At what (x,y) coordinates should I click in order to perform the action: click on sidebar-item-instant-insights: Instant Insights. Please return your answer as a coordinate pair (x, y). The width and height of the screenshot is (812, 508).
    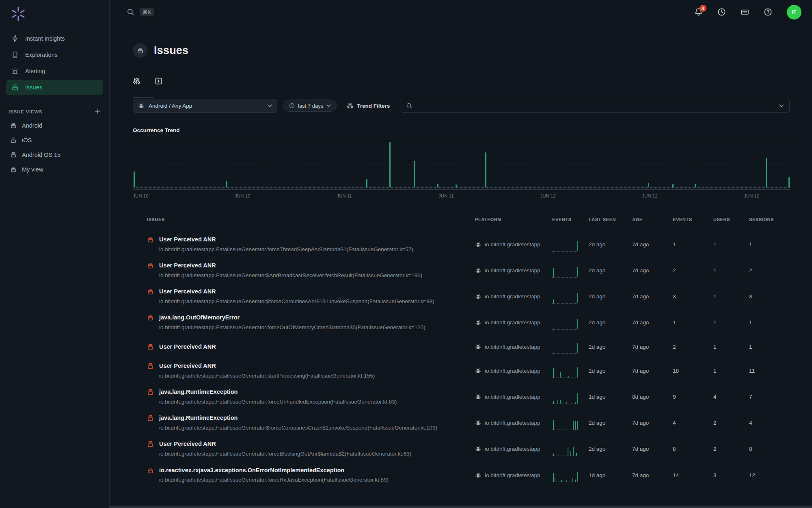
    Looking at the image, I should click on (54, 39).